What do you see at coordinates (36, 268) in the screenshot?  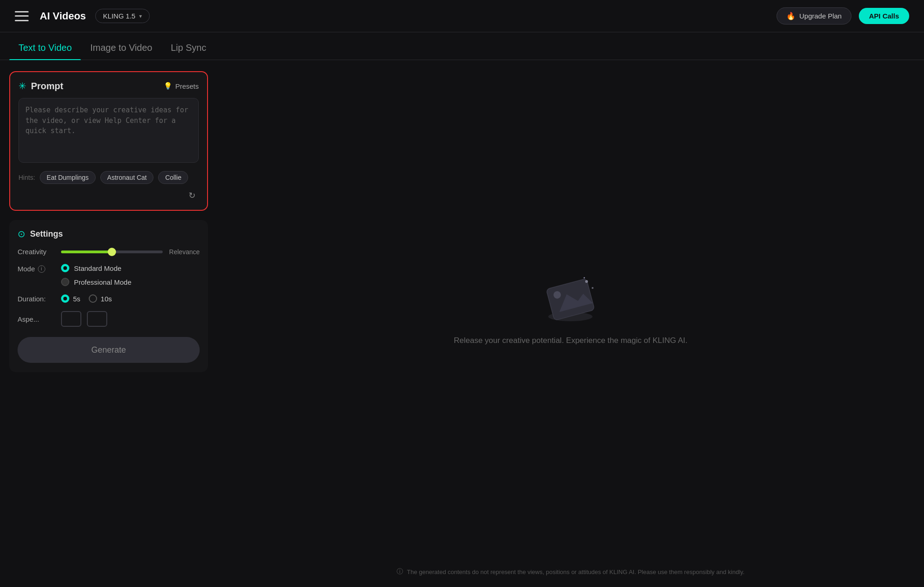 I see `mode-label: Mode i` at bounding box center [36, 268].